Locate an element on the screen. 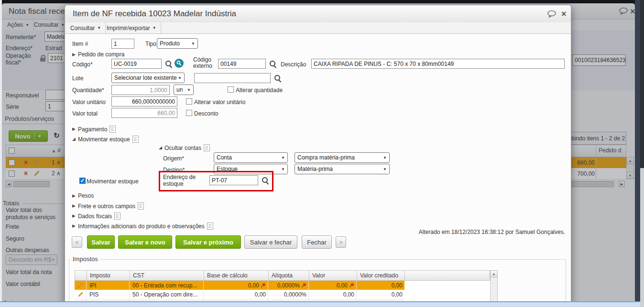  imposto-cell: IPI is located at coordinates (108, 286).